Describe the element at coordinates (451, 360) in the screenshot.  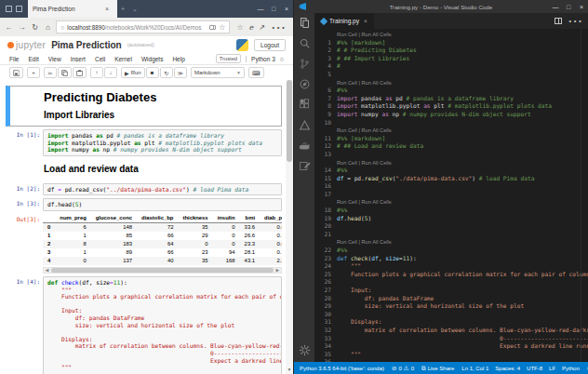
I see `editor-line: 36` at that location.